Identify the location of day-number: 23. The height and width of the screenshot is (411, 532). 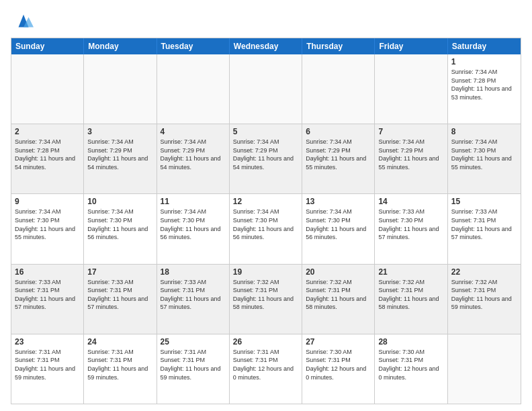
(47, 342).